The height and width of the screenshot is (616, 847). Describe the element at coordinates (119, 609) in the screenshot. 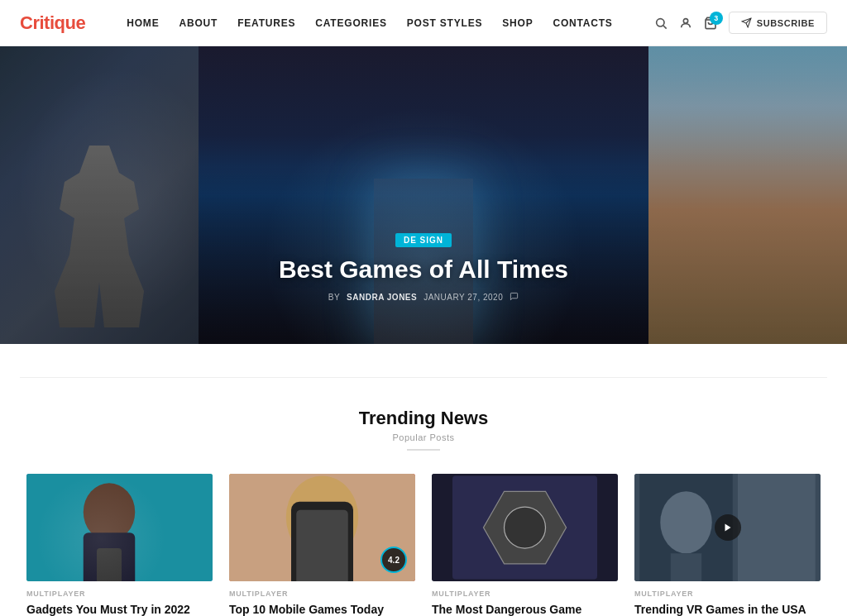

I see `card-1-title: Gadgets You Must Try in 2022` at that location.